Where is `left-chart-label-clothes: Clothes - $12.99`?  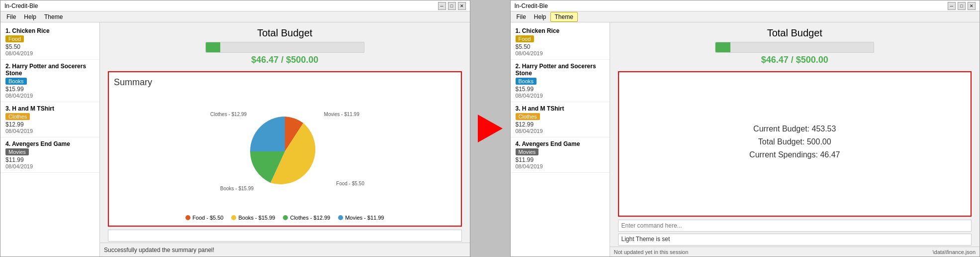 left-chart-label-clothes: Clothes - $12.99 is located at coordinates (229, 115).